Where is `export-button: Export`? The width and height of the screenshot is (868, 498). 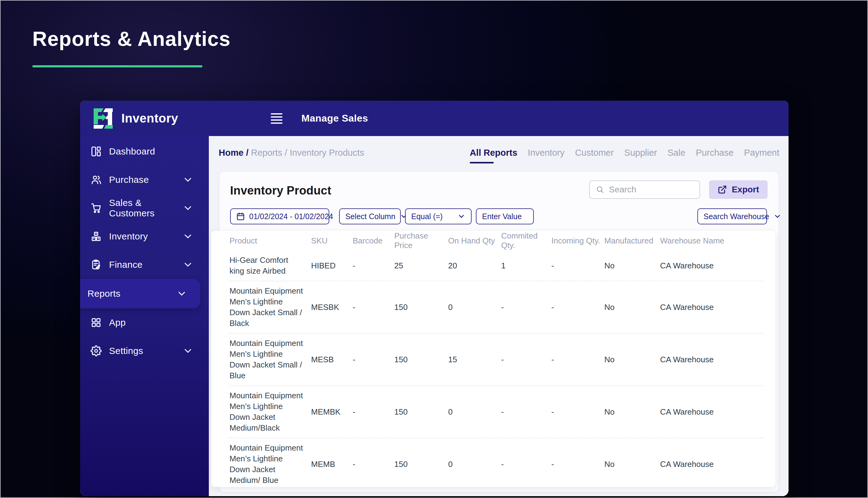
export-button: Export is located at coordinates (739, 189).